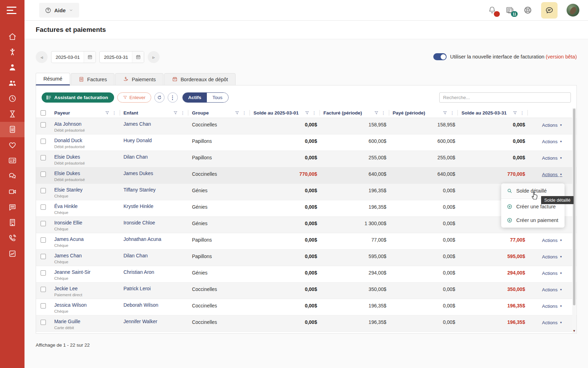 The height and width of the screenshot is (368, 588). I want to click on payer-link: Jessica Wilson, so click(71, 305).